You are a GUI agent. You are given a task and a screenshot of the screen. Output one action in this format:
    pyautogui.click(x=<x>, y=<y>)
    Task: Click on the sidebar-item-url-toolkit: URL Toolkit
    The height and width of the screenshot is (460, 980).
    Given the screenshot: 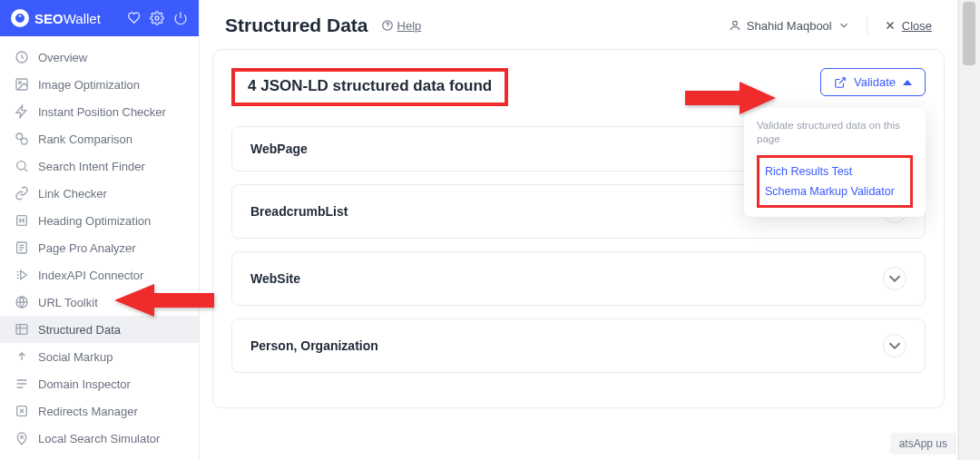 What is the action you would take?
    pyautogui.click(x=100, y=302)
    